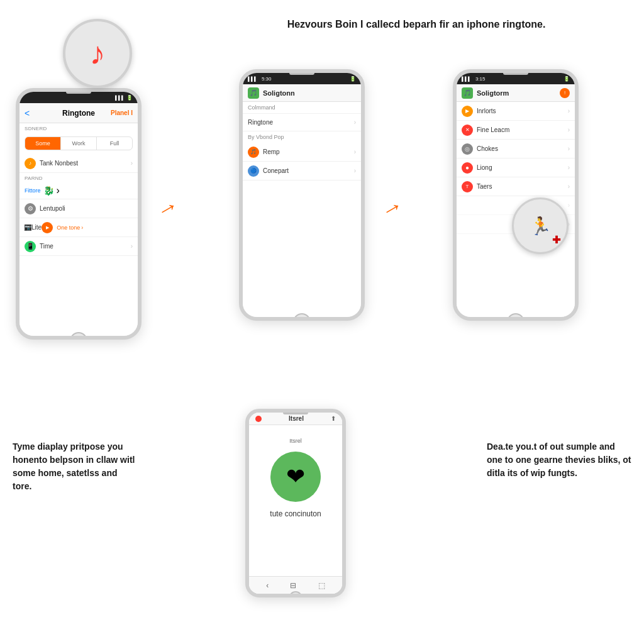 The height and width of the screenshot is (644, 644). Describe the element at coordinates (79, 143) in the screenshot. I see `segment-control: Some Work Full` at that location.